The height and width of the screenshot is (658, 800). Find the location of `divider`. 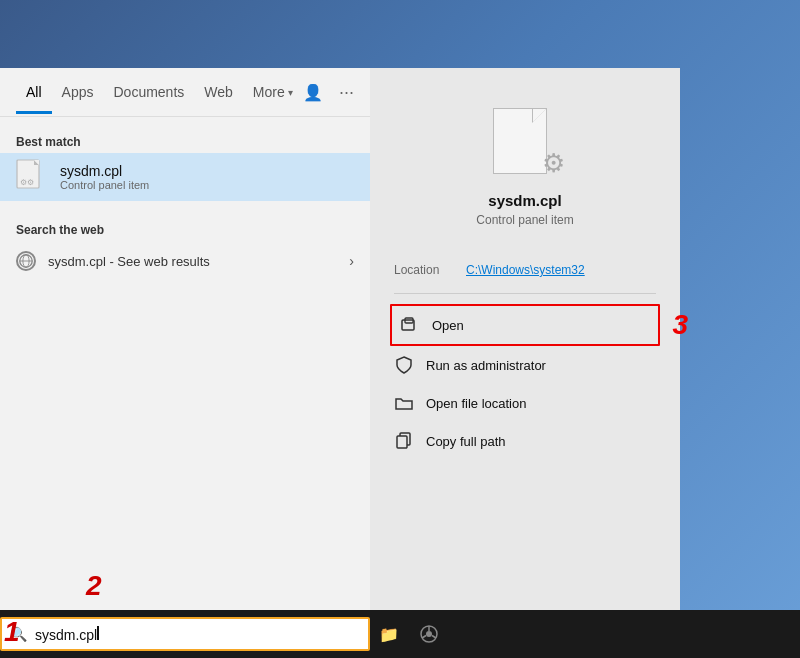

divider is located at coordinates (525, 294).